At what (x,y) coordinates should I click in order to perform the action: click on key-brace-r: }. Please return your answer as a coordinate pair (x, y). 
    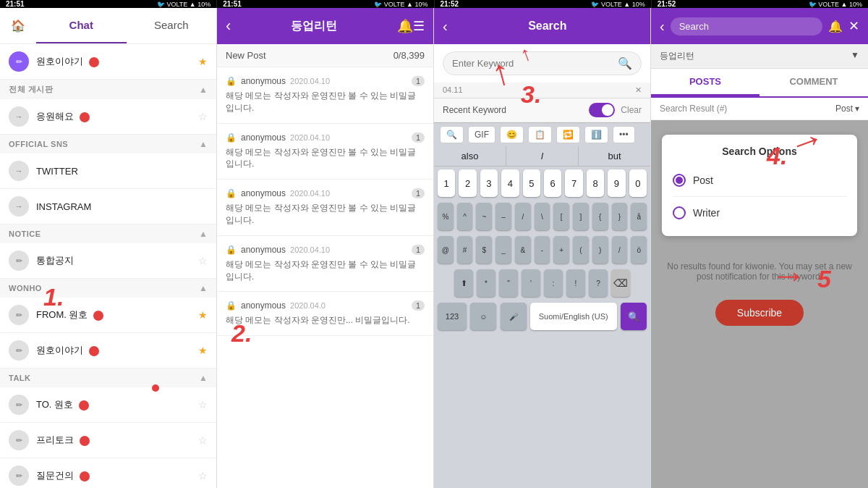
    Looking at the image, I should click on (620, 216).